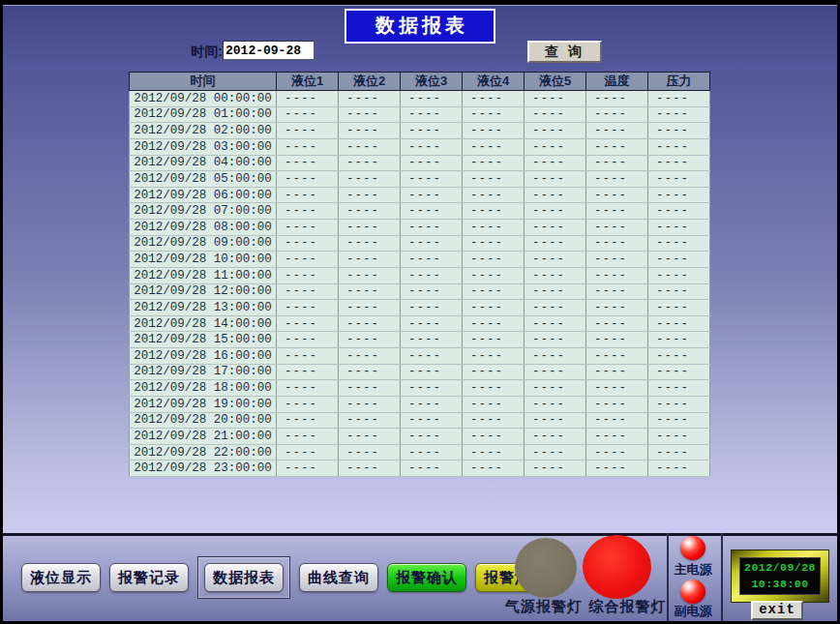  What do you see at coordinates (420, 356) in the screenshot?
I see `table-row: 2012/09/28 16:00:00---------------------…` at bounding box center [420, 356].